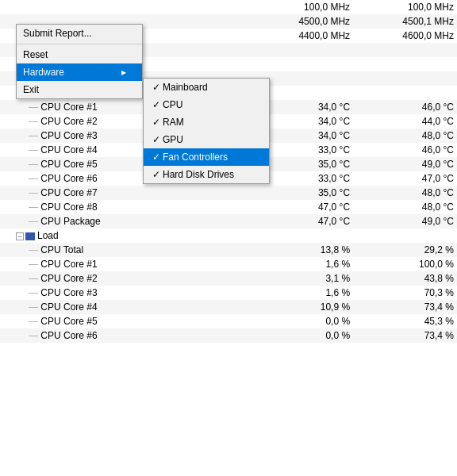  Describe the element at coordinates (79, 55) in the screenshot. I see `menu-item-reset: Reset` at that location.